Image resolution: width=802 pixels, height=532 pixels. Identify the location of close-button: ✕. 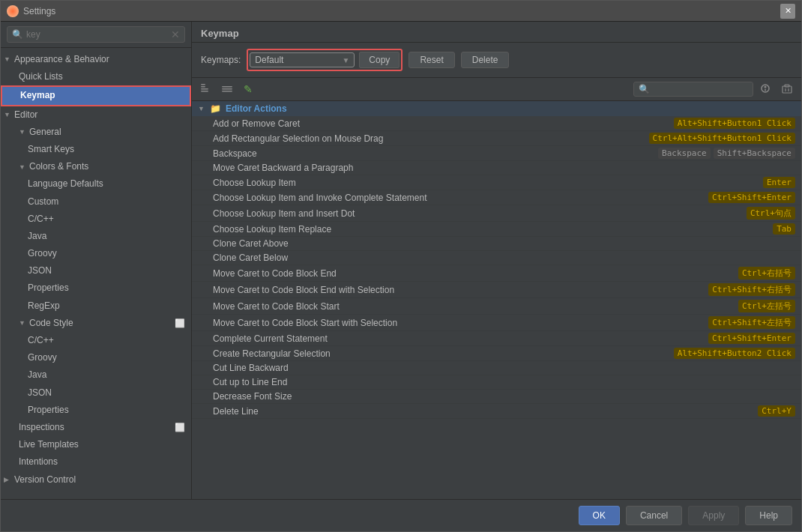
(788, 11).